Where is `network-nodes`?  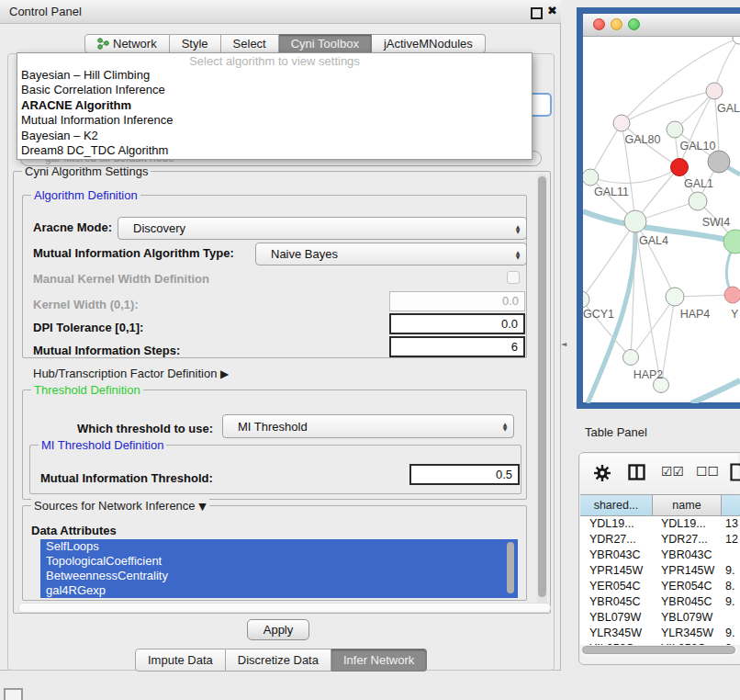
network-nodes is located at coordinates (661, 215).